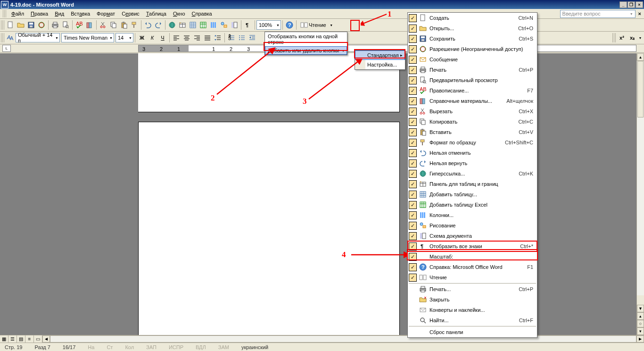 The image size is (644, 351). I want to click on new-button, so click(10, 25).